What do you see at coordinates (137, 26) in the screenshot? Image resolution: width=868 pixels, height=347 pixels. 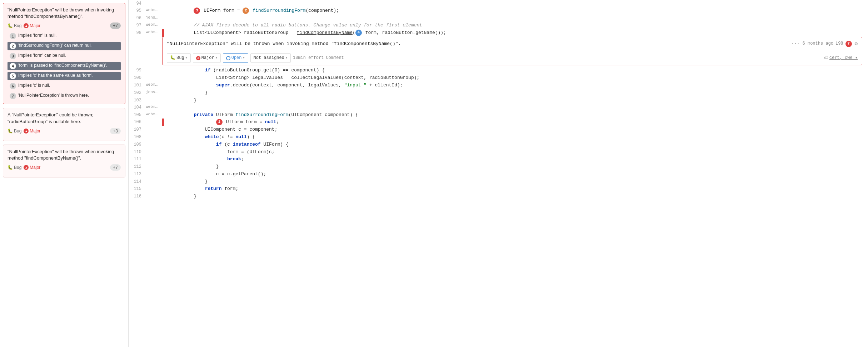 I see `line-num-97: 97` at bounding box center [137, 26].